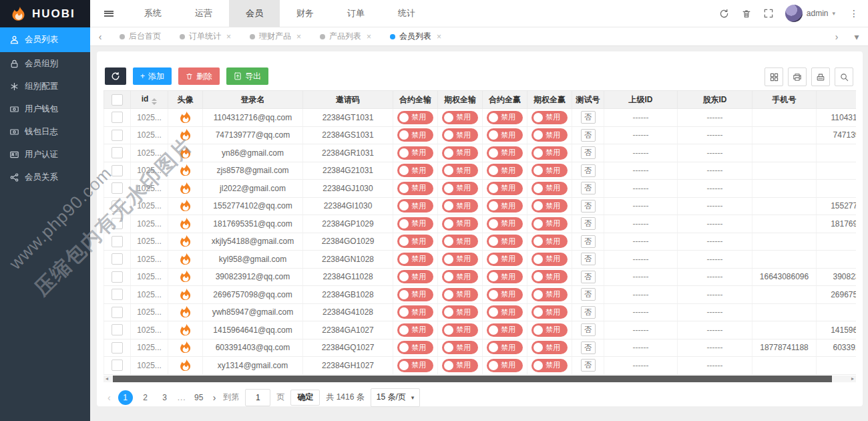 The width and height of the screenshot is (868, 421). Describe the element at coordinates (844, 77) in the screenshot. I see `search-button` at that location.